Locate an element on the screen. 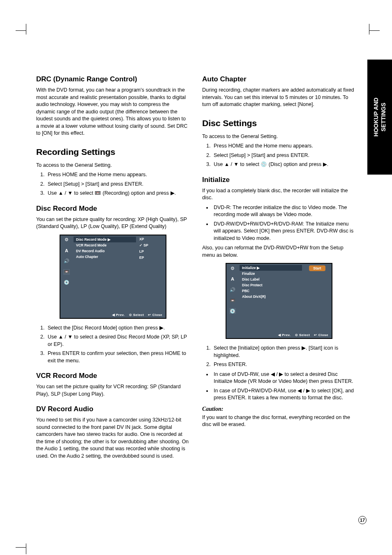  initialize-steps: Select the [Initialize] option then pres… is located at coordinates (279, 357).